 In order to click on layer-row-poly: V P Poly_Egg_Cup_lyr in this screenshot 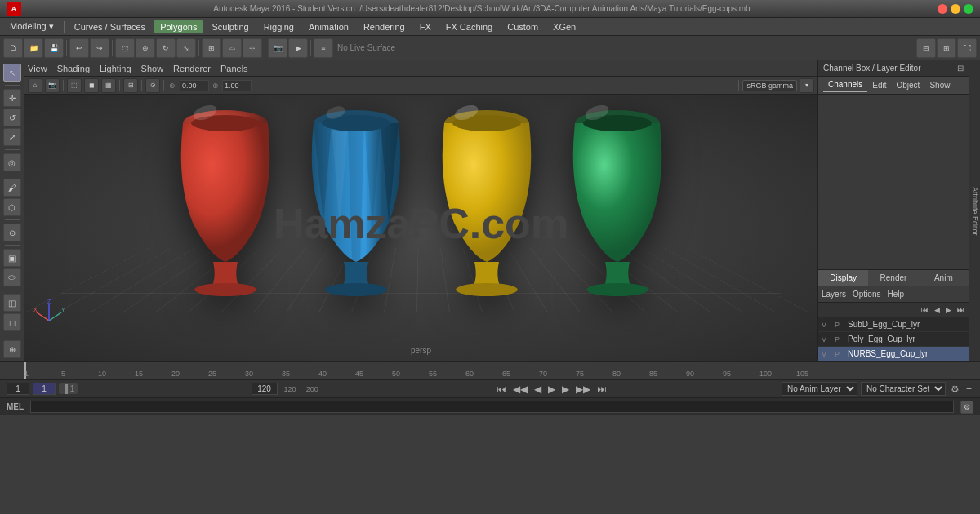, I will do `click(893, 339)`.